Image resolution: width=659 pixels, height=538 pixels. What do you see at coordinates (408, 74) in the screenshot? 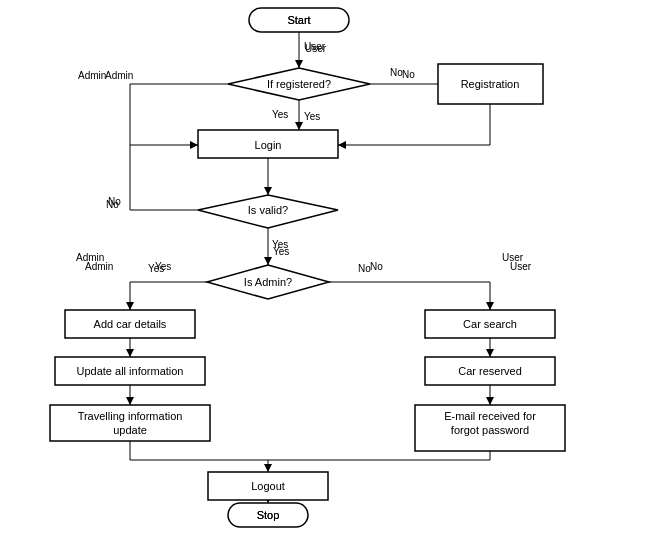
I see `label-no-1: No` at bounding box center [408, 74].